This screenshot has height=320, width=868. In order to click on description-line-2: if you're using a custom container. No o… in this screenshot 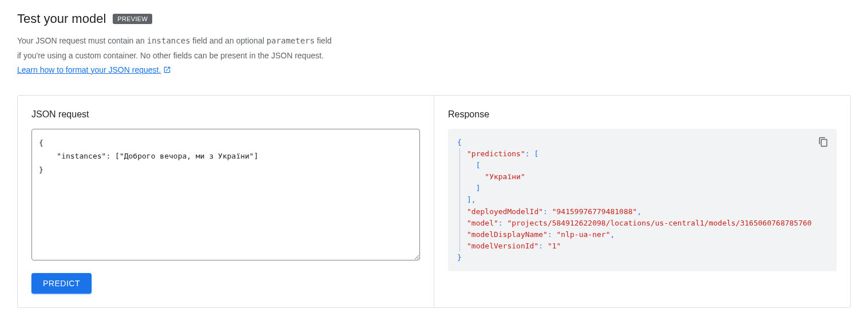, I will do `click(434, 56)`.